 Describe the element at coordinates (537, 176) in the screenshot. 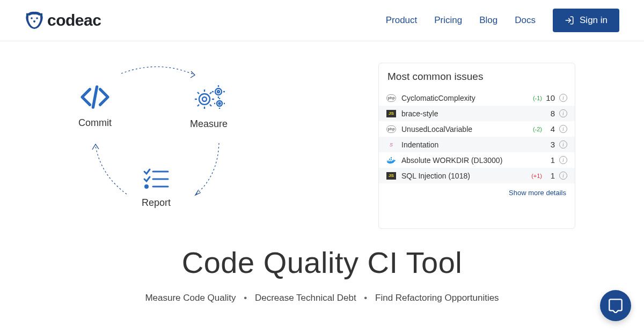

I see `issue-delta: (+1)` at that location.